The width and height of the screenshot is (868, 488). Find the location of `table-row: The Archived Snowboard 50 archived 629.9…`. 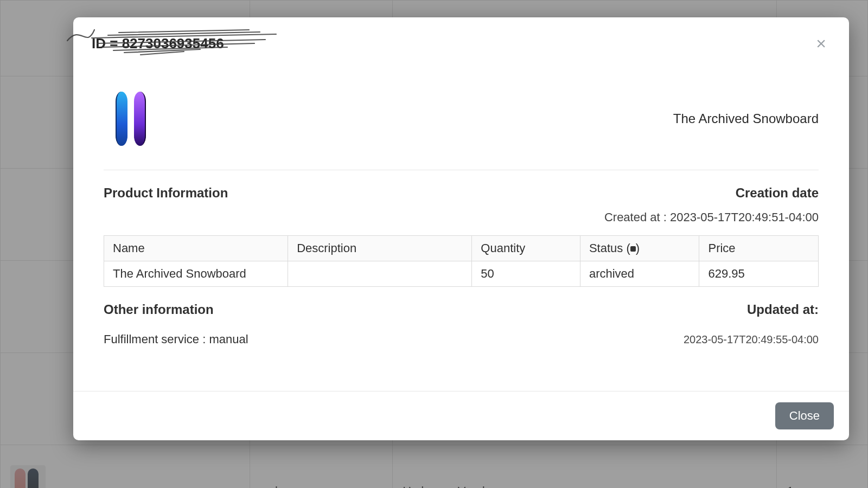

table-row: The Archived Snowboard 50 archived 629.9… is located at coordinates (461, 274).